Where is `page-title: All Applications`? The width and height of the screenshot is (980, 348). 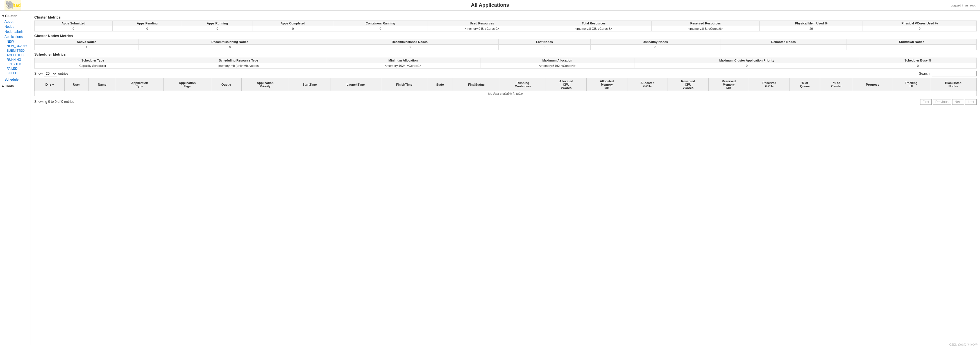
page-title: All Applications is located at coordinates (490, 5).